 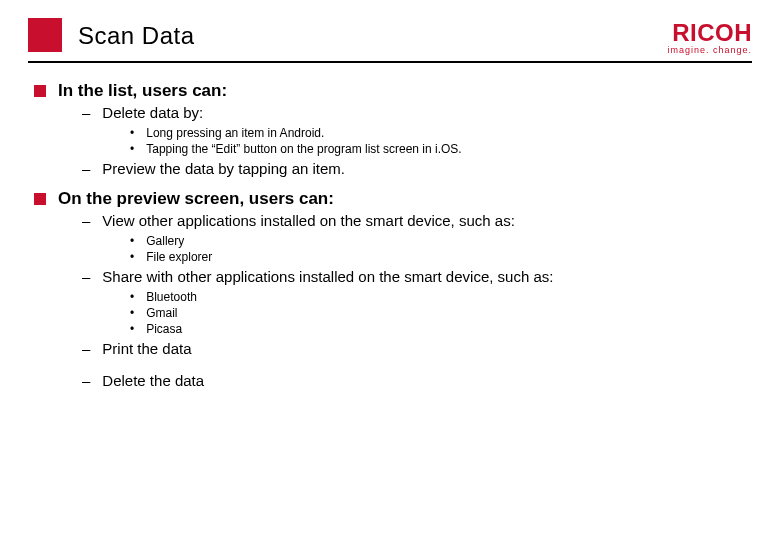 What do you see at coordinates (390, 169) in the screenshot?
I see `list-item: – Preview the data by tapping an item.` at bounding box center [390, 169].